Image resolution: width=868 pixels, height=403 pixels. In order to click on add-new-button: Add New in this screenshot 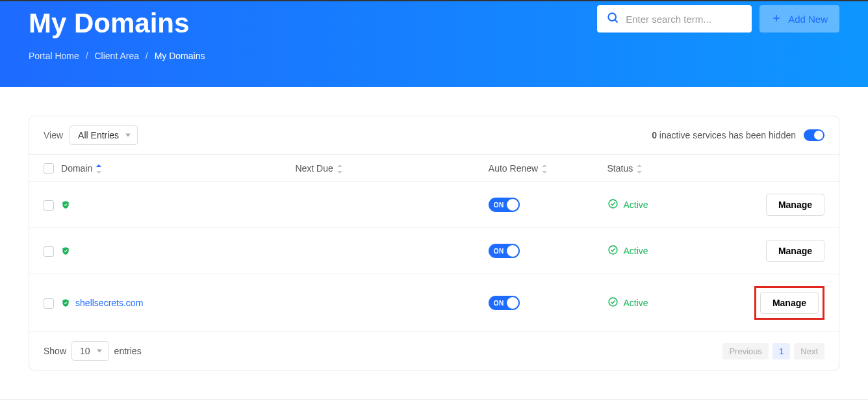, I will do `click(799, 19)`.